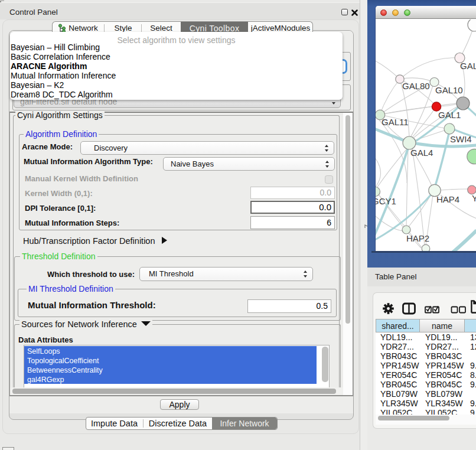 The width and height of the screenshot is (476, 450). Describe the element at coordinates (468, 66) in the screenshot. I see `svg-text: GAL7` at that location.